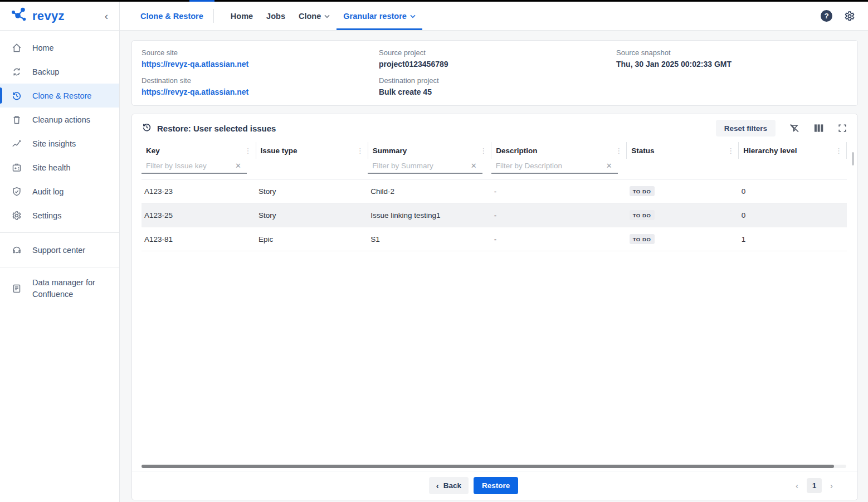 The height and width of the screenshot is (502, 868). Describe the element at coordinates (60, 71) in the screenshot. I see `sidebar-item-backup: Backup` at that location.